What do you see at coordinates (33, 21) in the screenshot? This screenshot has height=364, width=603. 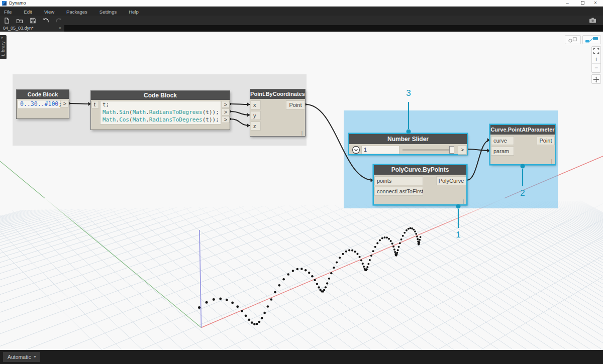 I see `save-icon` at bounding box center [33, 21].